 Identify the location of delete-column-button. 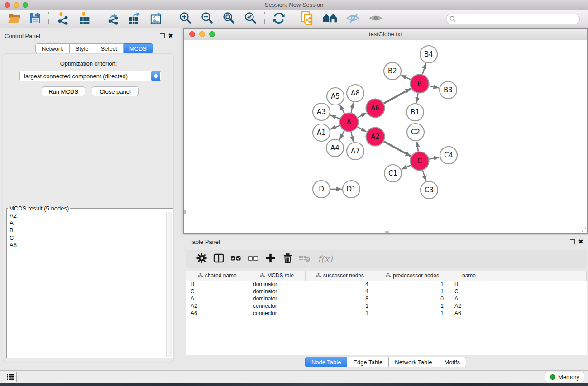
(287, 259).